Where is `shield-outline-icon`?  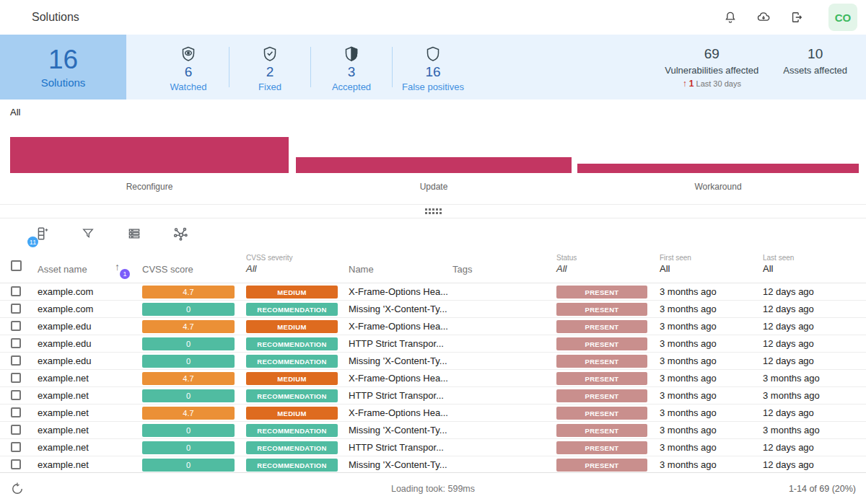
shield-outline-icon is located at coordinates (433, 54).